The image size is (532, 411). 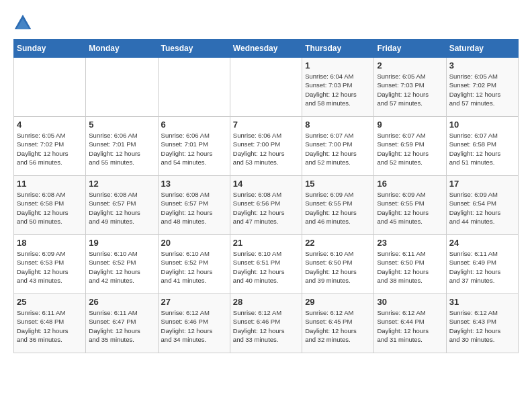 What do you see at coordinates (482, 324) in the screenshot?
I see `calendar-cell: 31Sunrise: 6:12 AM Sunset: 6:43 PM Dayli…` at bounding box center [482, 324].